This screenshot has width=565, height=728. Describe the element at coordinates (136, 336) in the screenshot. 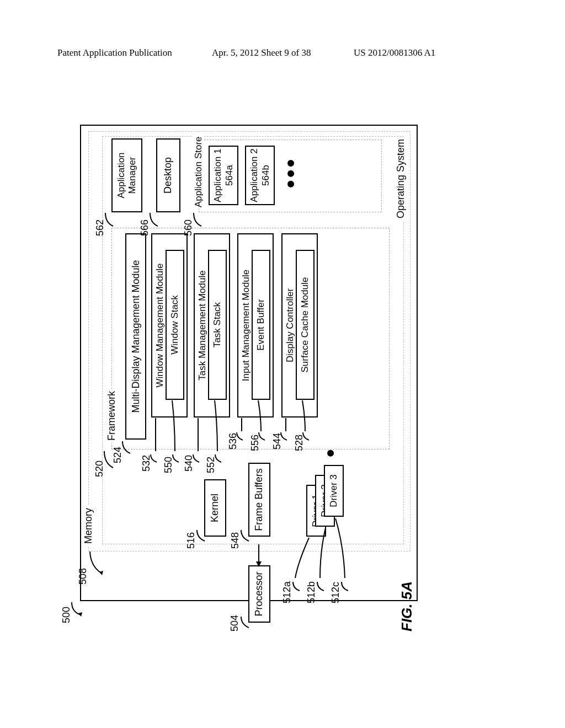

I see `mdmm-box: Multi-Display Management Module` at that location.